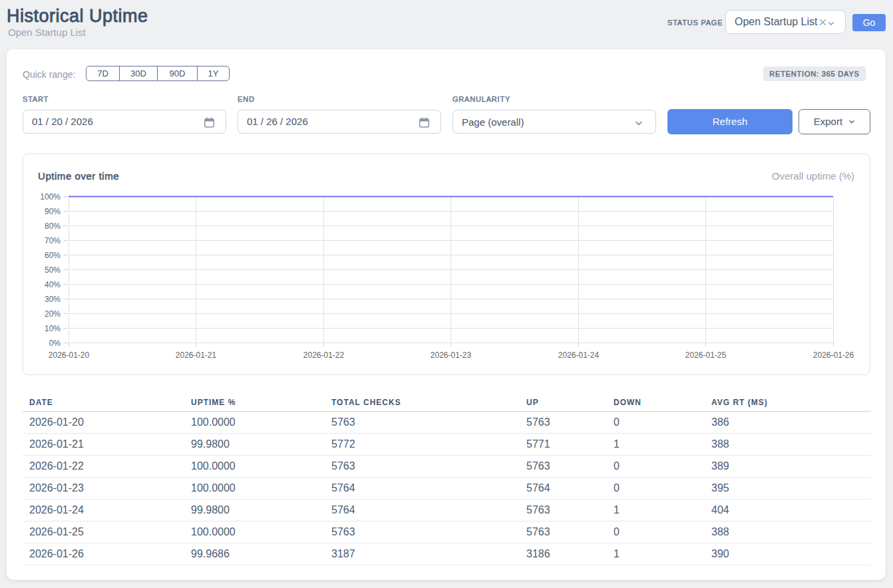 The height and width of the screenshot is (588, 893). Describe the element at coordinates (51, 197) in the screenshot. I see `svg-text: 100%` at that location.